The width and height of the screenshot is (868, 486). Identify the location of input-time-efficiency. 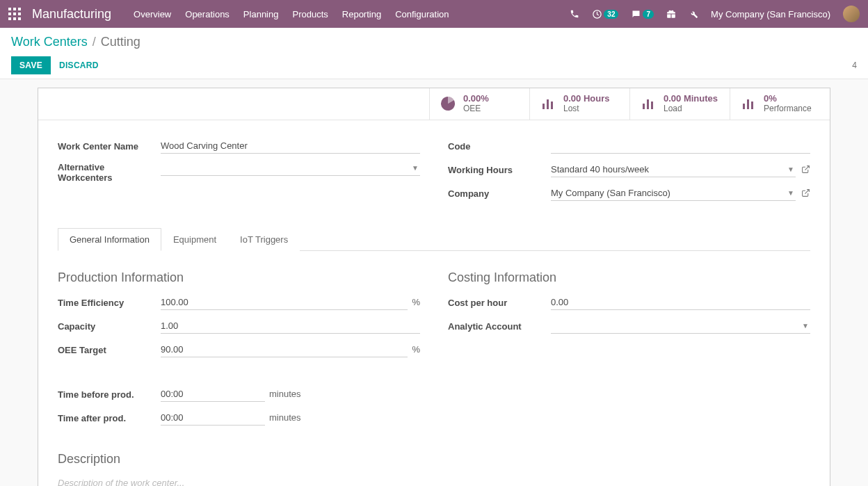
(284, 302).